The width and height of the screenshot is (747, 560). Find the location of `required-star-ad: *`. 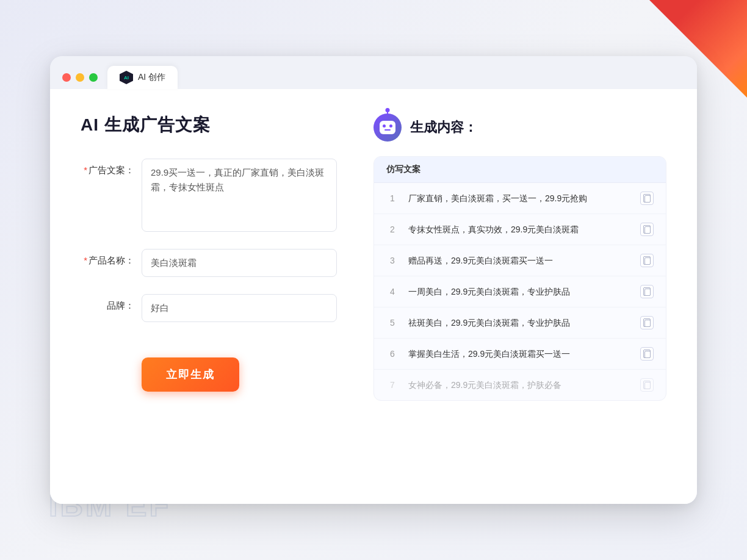

required-star-ad: * is located at coordinates (85, 170).